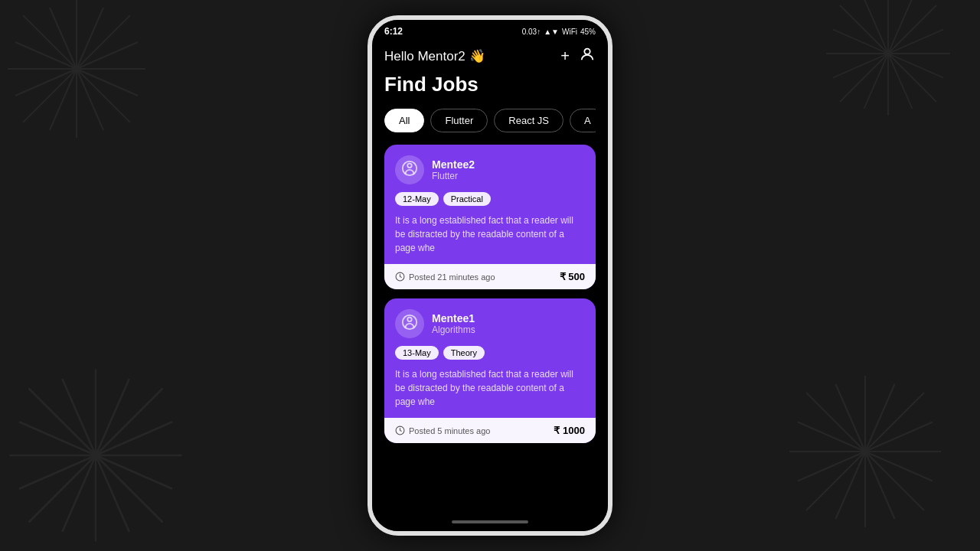 The image size is (980, 551). I want to click on filter-chip-reactjs: React JS, so click(528, 121).